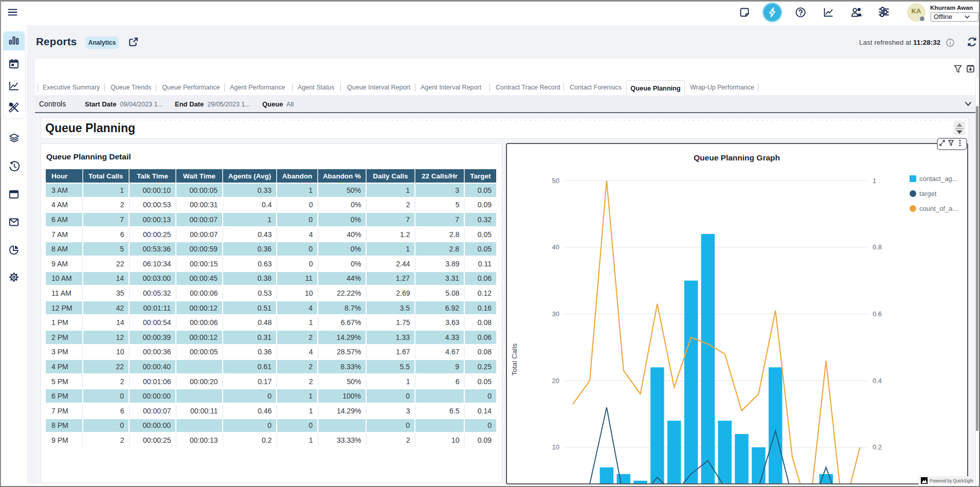  What do you see at coordinates (877, 447) in the screenshot?
I see `svg-text: 0.2` at bounding box center [877, 447].